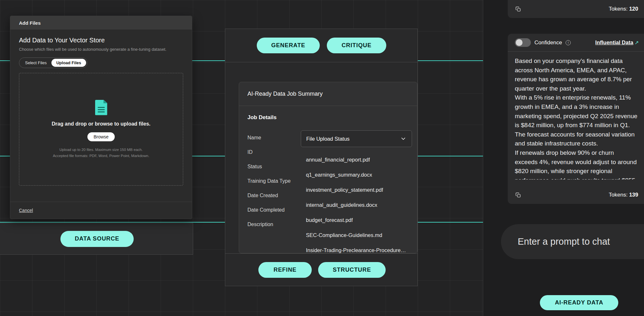  What do you see at coordinates (356, 235) in the screenshot?
I see `file-list-item: SEC-Compliance-Guidelines.md` at bounding box center [356, 235].